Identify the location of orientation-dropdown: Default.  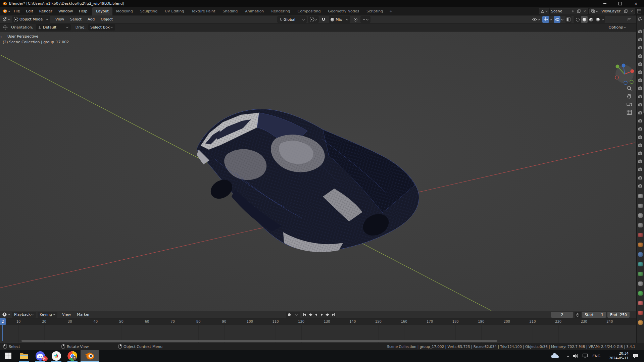
(53, 28).